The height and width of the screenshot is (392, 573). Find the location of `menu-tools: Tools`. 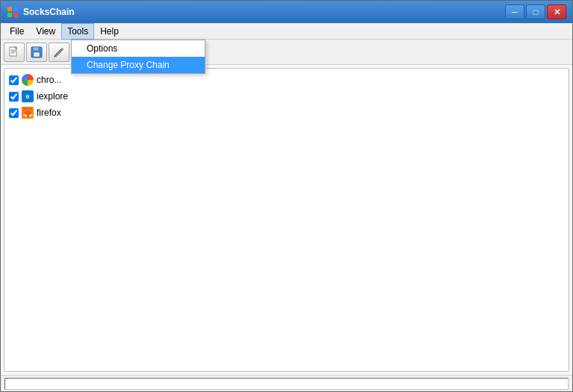

menu-tools: Tools is located at coordinates (78, 31).